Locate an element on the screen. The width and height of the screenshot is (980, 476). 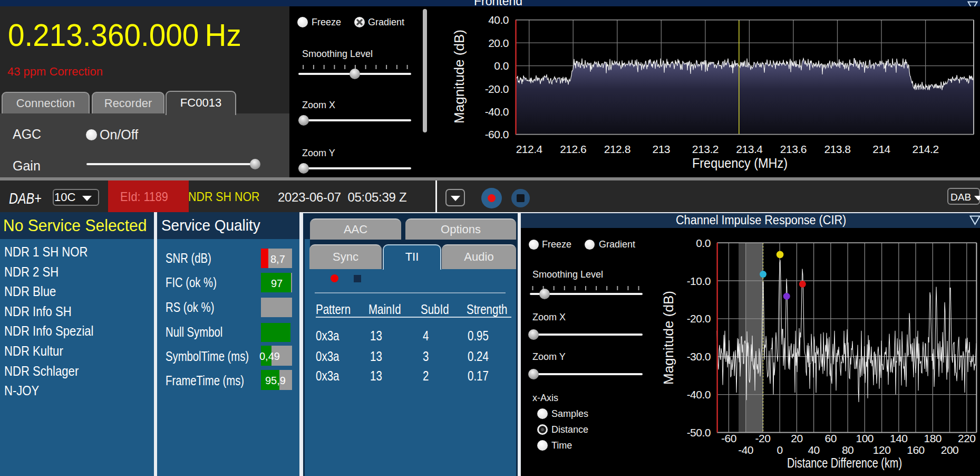
svg-text: 20 is located at coordinates (797, 438).